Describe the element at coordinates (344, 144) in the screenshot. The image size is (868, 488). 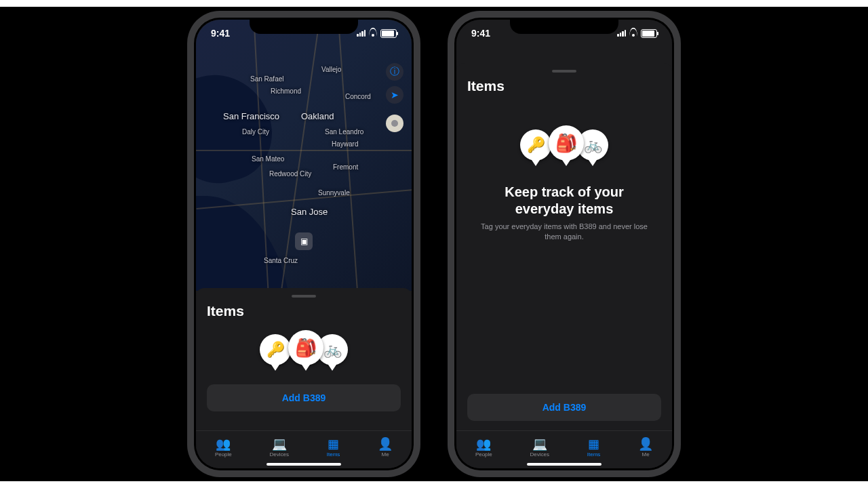
I see `city-label: Hayward` at that location.